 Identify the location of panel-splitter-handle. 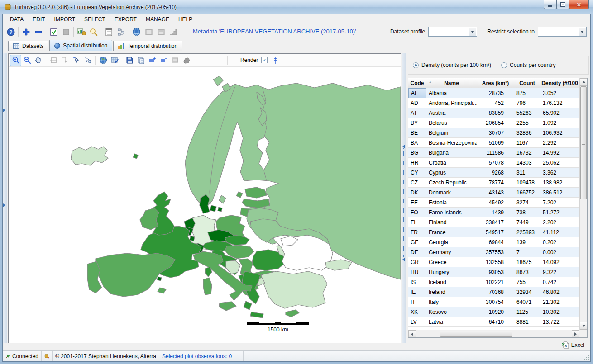
(404, 203).